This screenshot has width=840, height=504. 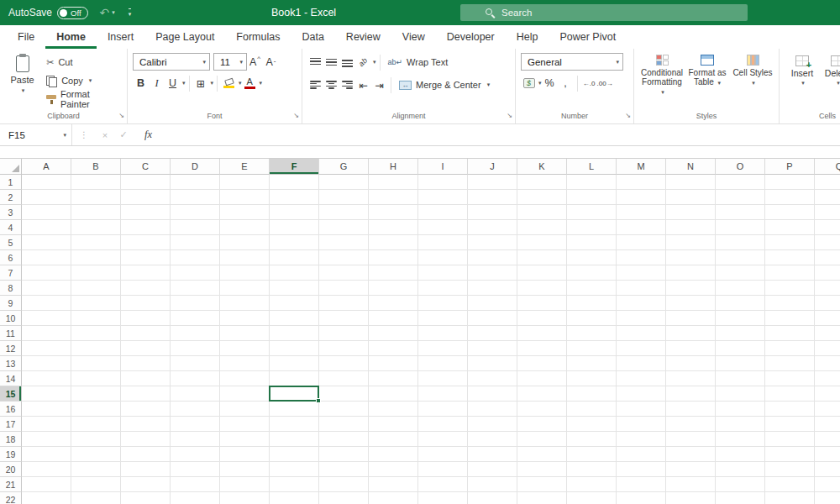 What do you see at coordinates (499, 134) in the screenshot?
I see `formula-input` at bounding box center [499, 134].